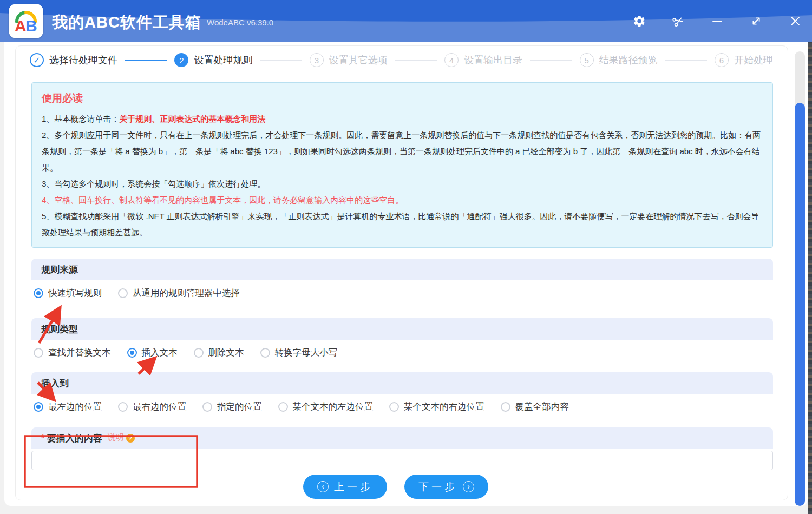  Describe the element at coordinates (810, 257) in the screenshot. I see `background-window-strip` at that location.